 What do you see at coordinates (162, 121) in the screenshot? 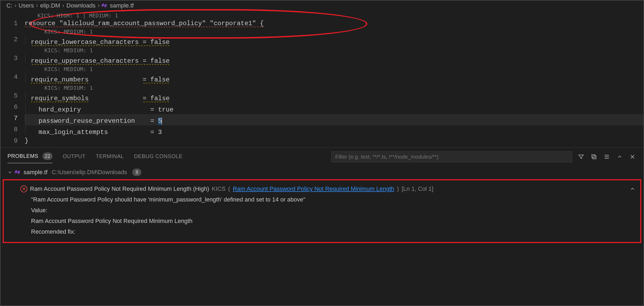
I see `text-cursor` at bounding box center [162, 121].